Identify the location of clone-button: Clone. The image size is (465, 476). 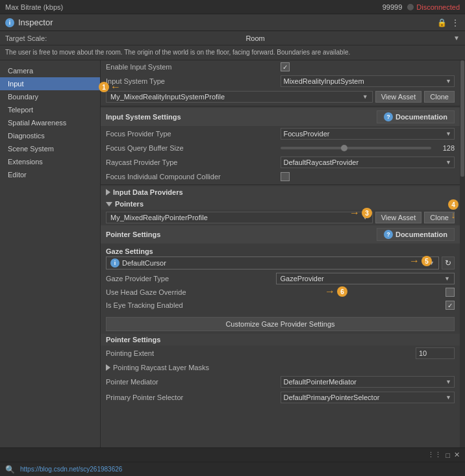
(439, 97).